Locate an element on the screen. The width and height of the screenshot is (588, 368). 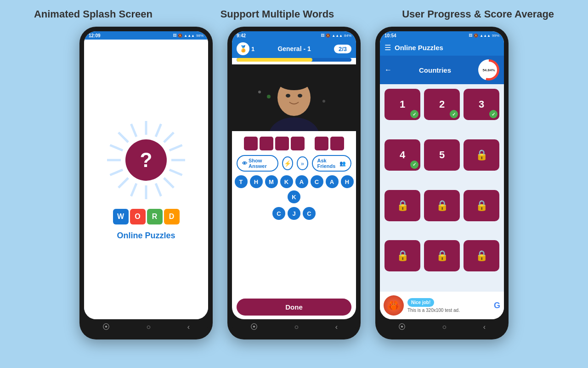
letter-J: J is located at coordinates (294, 213).